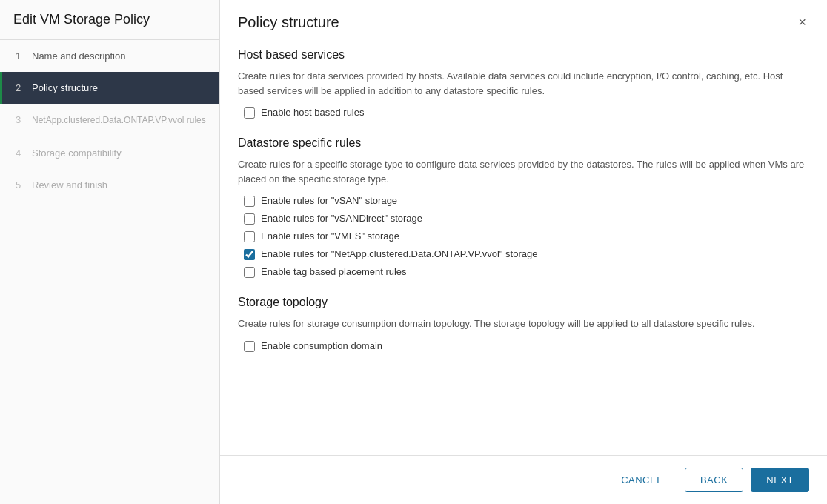  Describe the element at coordinates (110, 153) in the screenshot. I see `sidebar-item-storage-compatibility: 4 Storage compatibility` at that location.